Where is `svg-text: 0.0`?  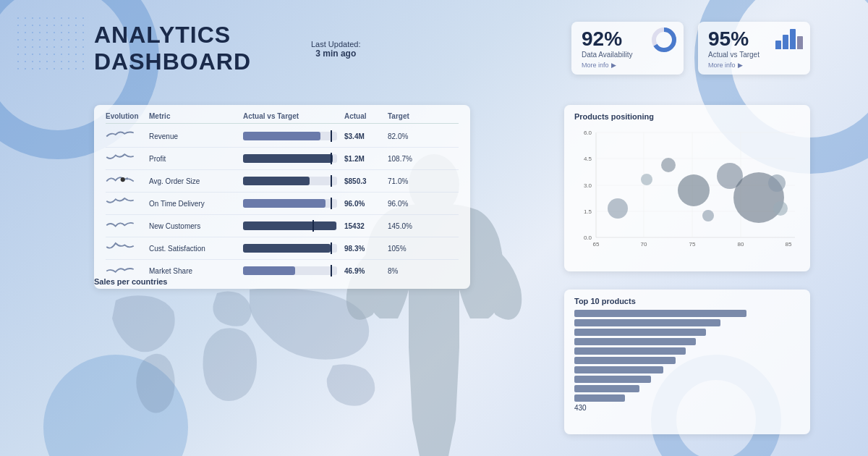
svg-text: 0.0 is located at coordinates (588, 237).